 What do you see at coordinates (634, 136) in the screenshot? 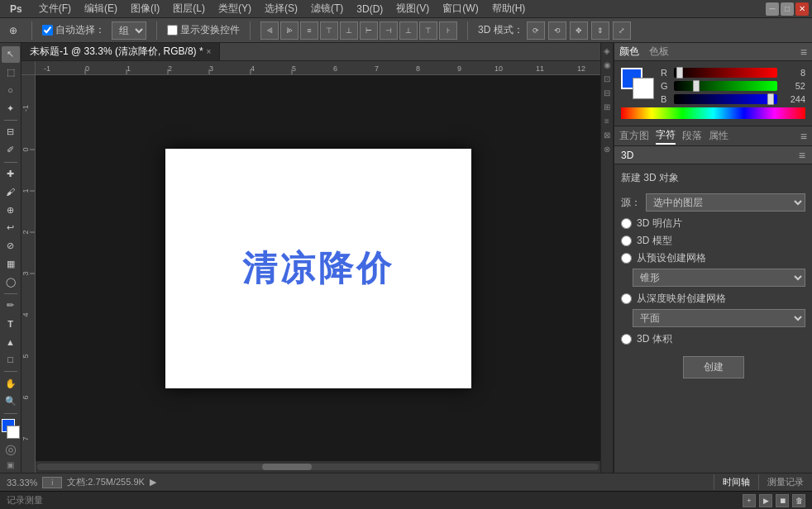
I see `histogram-tab: 直方图` at bounding box center [634, 136].